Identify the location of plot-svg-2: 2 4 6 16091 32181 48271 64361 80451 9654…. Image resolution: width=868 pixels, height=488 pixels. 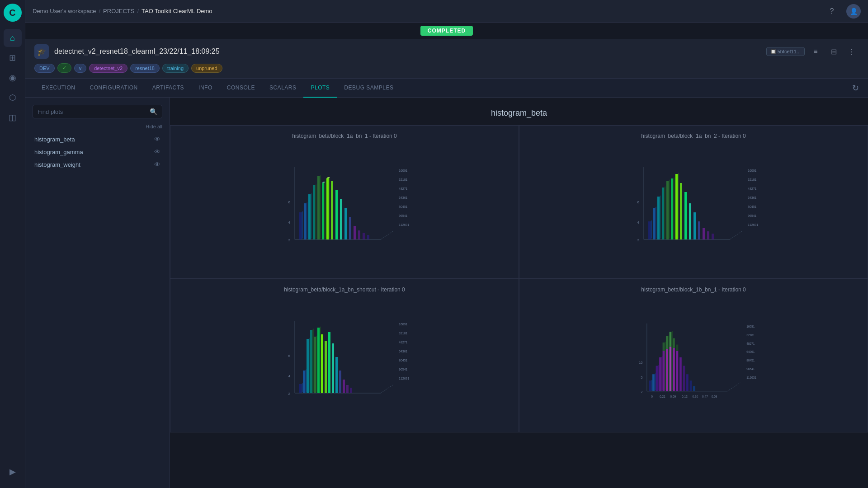
(693, 208).